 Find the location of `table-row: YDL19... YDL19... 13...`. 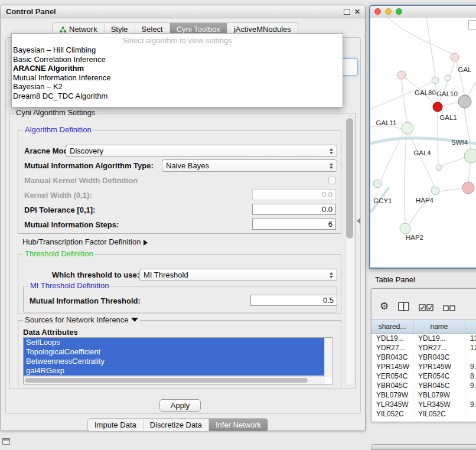

table-row: YDL19... YDL19... 13... is located at coordinates (424, 338).